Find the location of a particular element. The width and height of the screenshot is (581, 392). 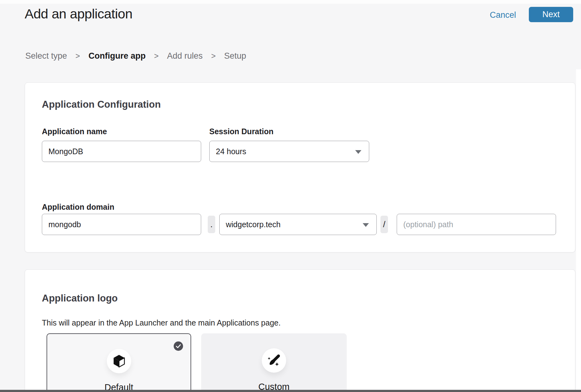

domain-select: widgetcorp.tech is located at coordinates (298, 224).